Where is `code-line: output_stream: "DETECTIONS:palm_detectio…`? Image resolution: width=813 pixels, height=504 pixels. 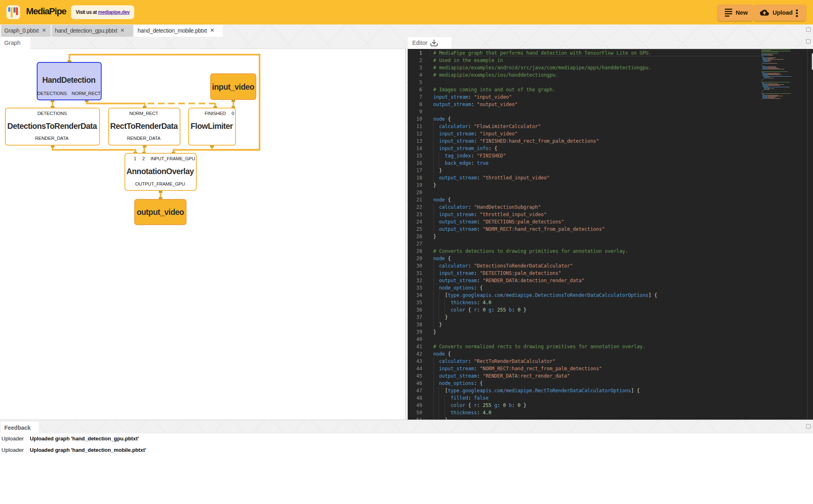
code-line: output_stream: "DETECTIONS:palm_detectio… is located at coordinates (499, 222).